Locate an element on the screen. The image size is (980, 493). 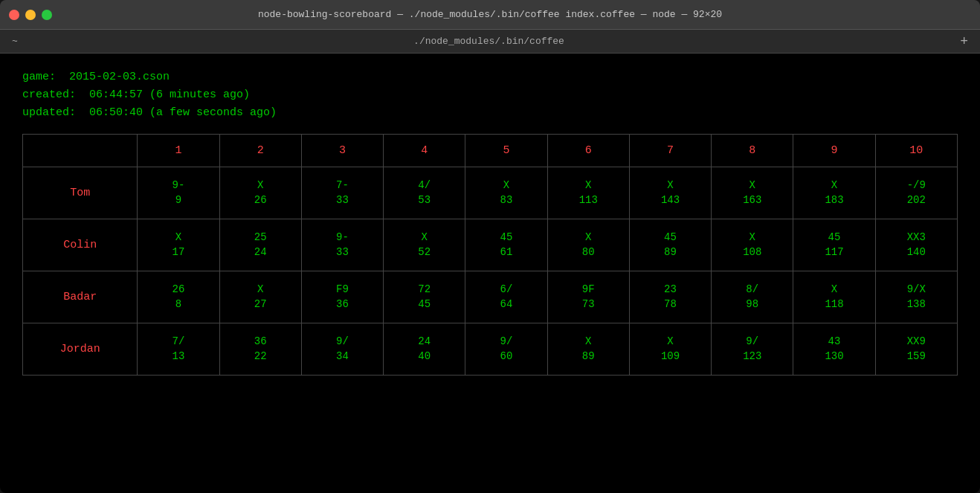
player-name-jordan: Jordan is located at coordinates (80, 349).